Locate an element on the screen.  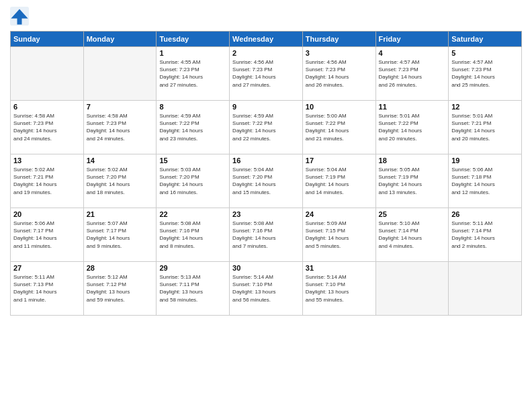
calendar-cell: 12Sunrise: 5:01 AM Sunset: 7:21 PM Dayli… is located at coordinates (485, 128).